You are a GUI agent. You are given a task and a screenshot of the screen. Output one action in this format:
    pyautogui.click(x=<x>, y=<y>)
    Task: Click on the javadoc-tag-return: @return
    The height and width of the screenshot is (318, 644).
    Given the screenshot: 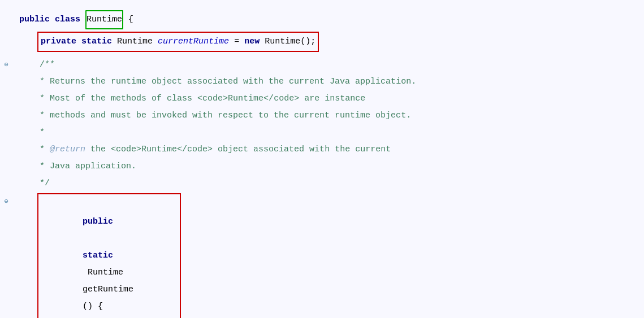 What is the action you would take?
    pyautogui.click(x=68, y=149)
    